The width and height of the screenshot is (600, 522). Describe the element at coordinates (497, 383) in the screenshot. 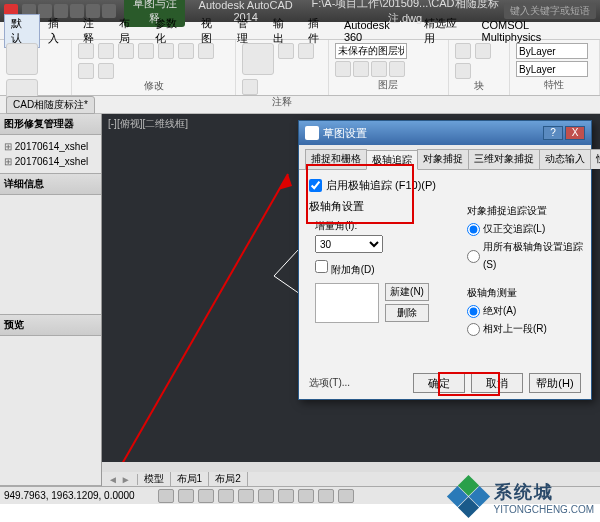

I see `cancel-button: 取消` at that location.